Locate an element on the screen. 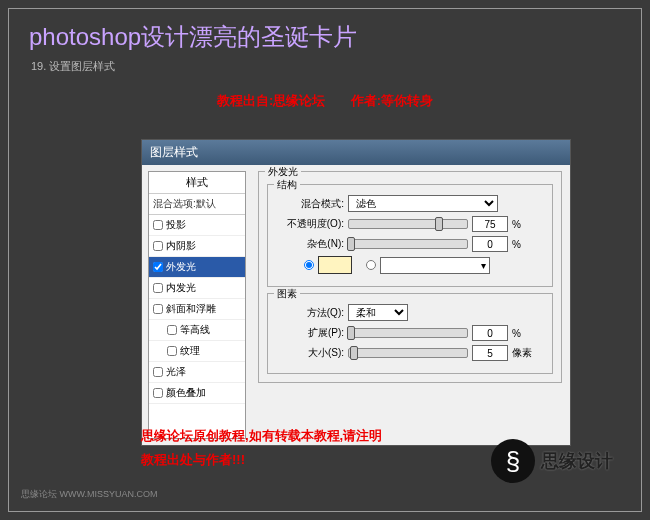 This screenshot has width=650, height=520. elements-group: 图素 方法(Q): 柔和 扩展(P): % is located at coordinates (410, 334).